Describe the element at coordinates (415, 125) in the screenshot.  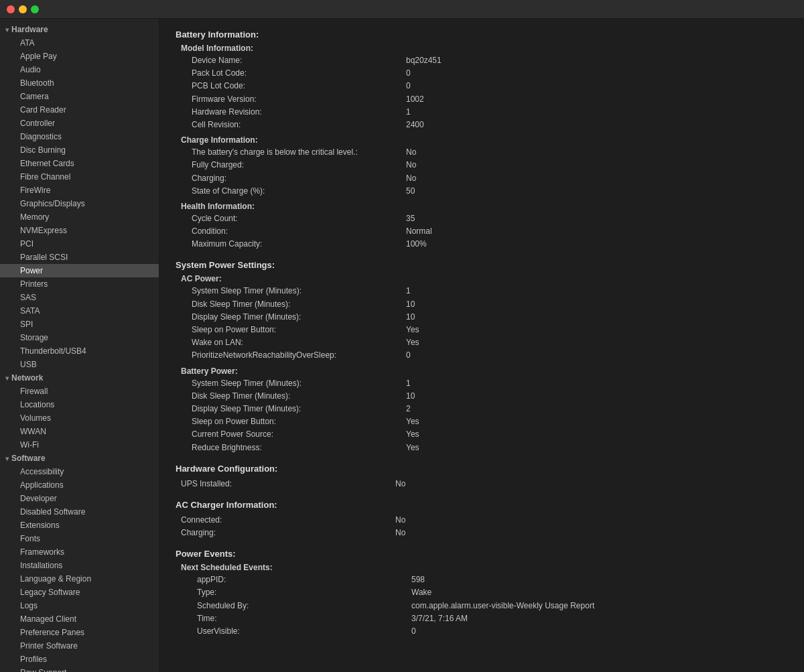
I see `info-value: 2400` at that location.